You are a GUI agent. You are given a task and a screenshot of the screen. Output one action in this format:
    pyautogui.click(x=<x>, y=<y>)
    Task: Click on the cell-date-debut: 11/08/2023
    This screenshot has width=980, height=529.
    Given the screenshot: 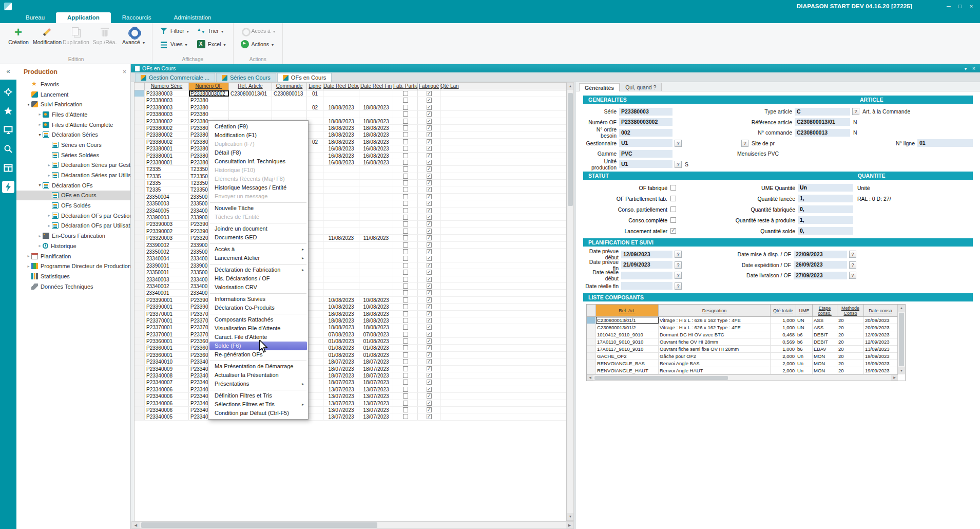 What is the action you would take?
    pyautogui.click(x=341, y=238)
    